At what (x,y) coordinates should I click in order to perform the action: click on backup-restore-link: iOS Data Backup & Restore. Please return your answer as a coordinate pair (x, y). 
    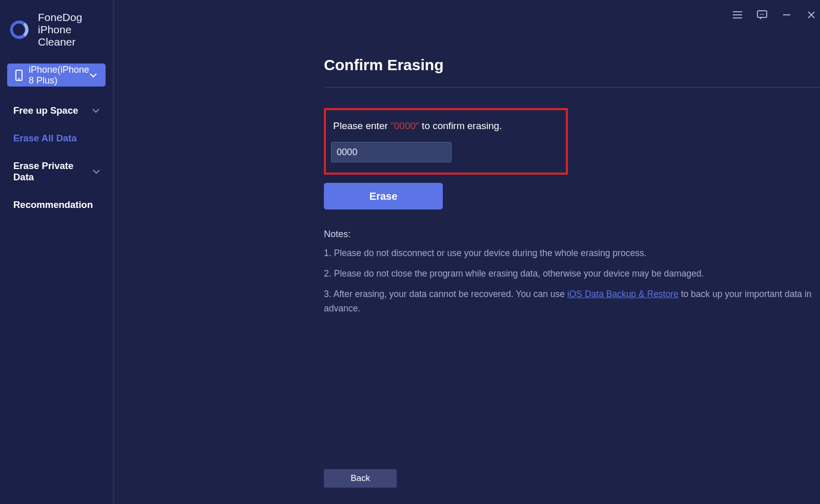
    Looking at the image, I should click on (623, 294).